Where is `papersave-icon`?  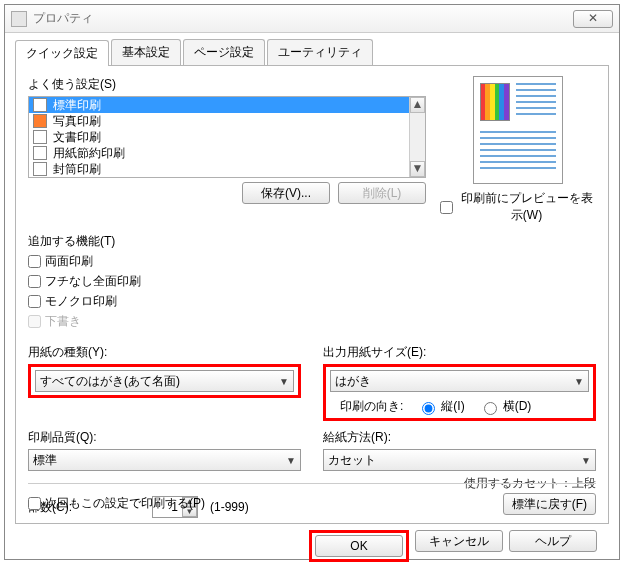
papersave-icon is located at coordinates (40, 153).